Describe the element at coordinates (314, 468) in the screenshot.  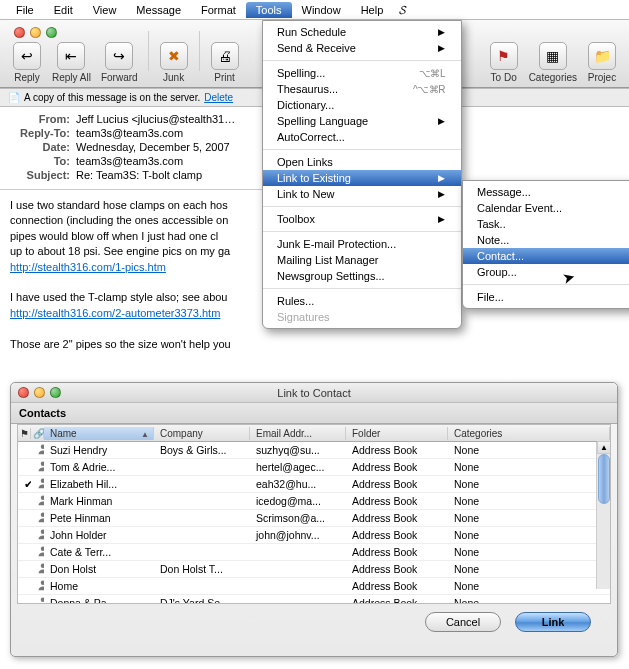
I see `table-row: Tom & Adrie...hertel@agec...Address Book…` at that location.